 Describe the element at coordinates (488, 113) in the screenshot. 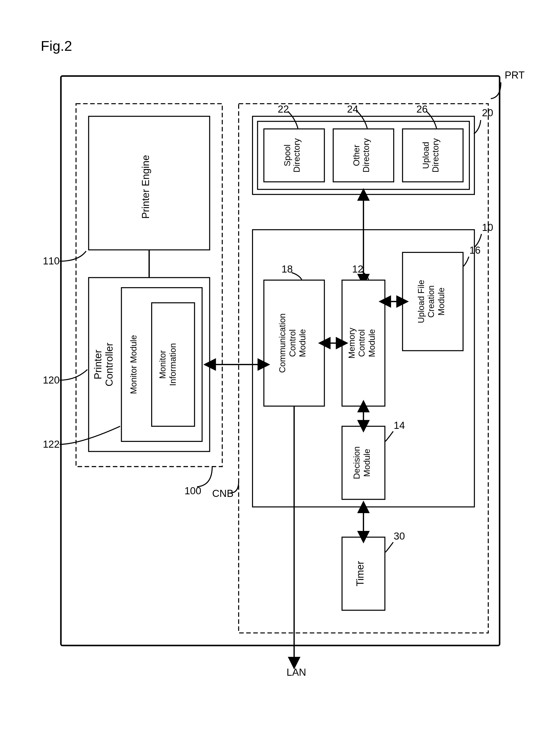

I see `n20-label: 20` at that location.